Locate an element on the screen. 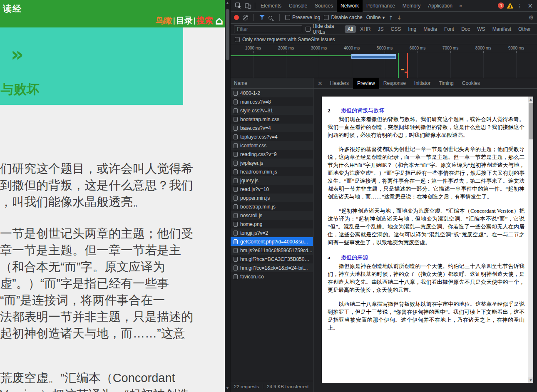 The height and width of the screenshot is (392, 537). request-row: hm.gif?hca=BCA3CF35B850C8... is located at coordinates (272, 259).